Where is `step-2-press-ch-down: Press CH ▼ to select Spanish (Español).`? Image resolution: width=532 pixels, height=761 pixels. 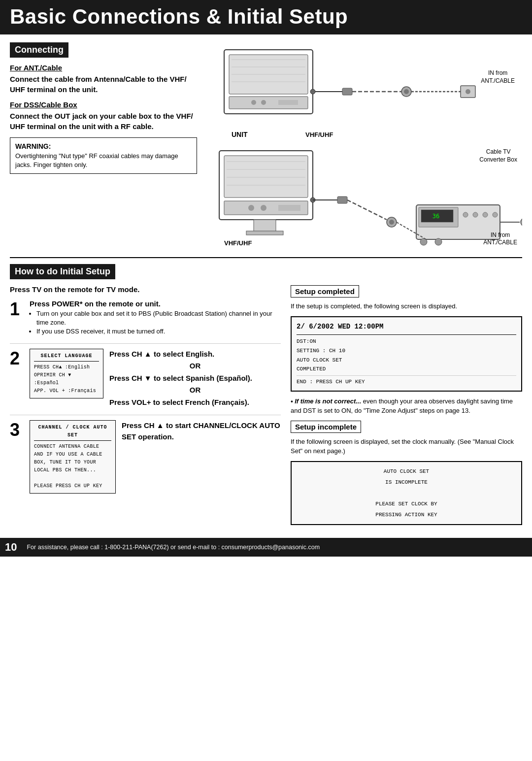 step-2-press-ch-down: Press CH ▼ to select Spanish (Español). is located at coordinates (195, 378).